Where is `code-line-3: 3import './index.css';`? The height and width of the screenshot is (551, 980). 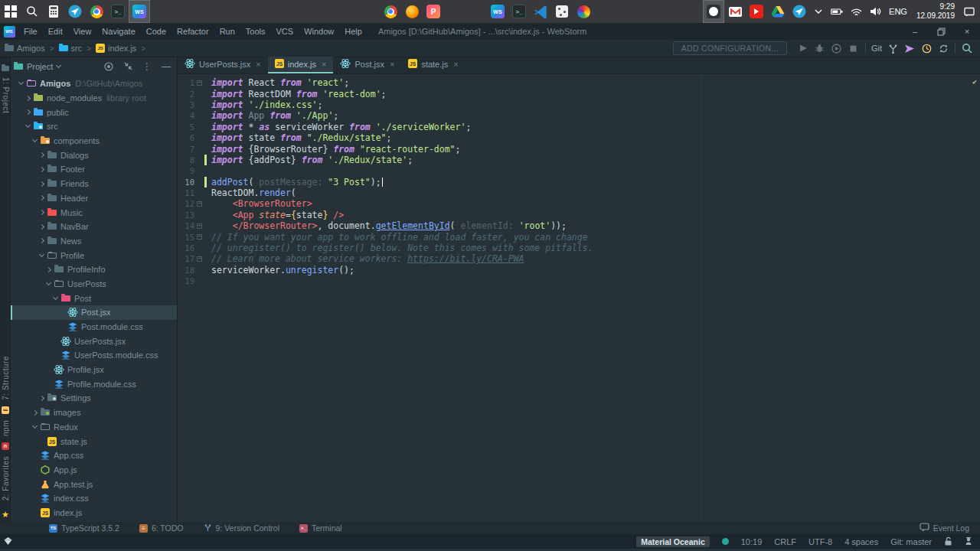
code-line-3: 3import './index.css'; is located at coordinates (579, 105).